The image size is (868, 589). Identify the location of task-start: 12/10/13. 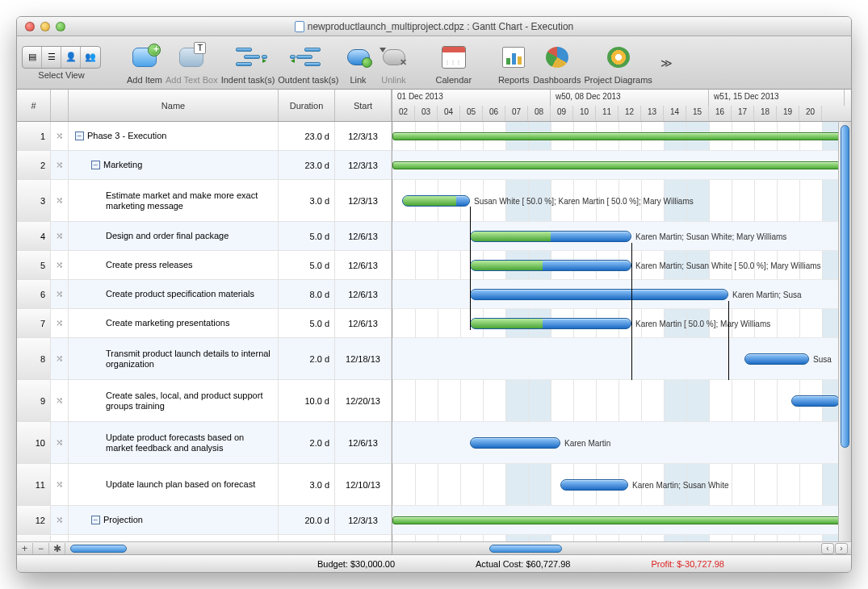
(363, 484).